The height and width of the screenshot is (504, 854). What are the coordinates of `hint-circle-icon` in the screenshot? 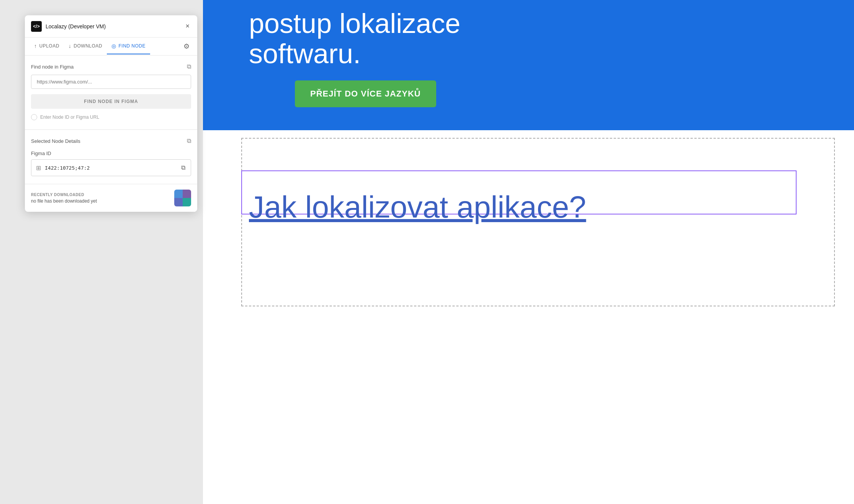 It's located at (34, 117).